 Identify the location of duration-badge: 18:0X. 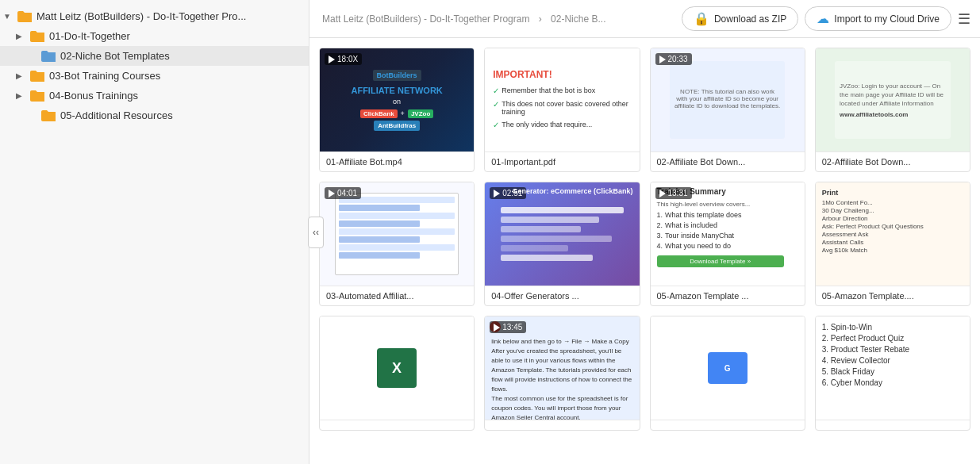
(343, 59).